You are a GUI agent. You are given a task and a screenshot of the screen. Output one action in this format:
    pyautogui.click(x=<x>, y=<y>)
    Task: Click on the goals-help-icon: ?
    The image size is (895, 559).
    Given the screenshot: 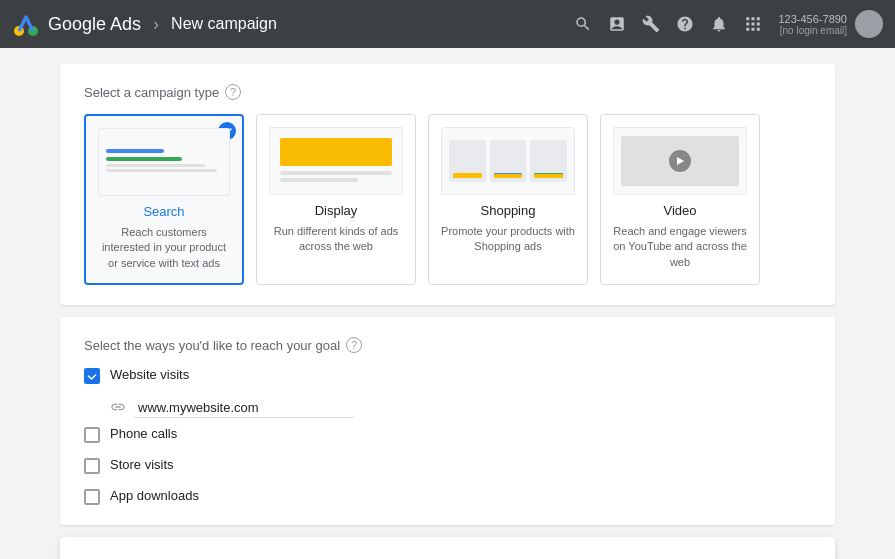 What is the action you would take?
    pyautogui.click(x=354, y=345)
    